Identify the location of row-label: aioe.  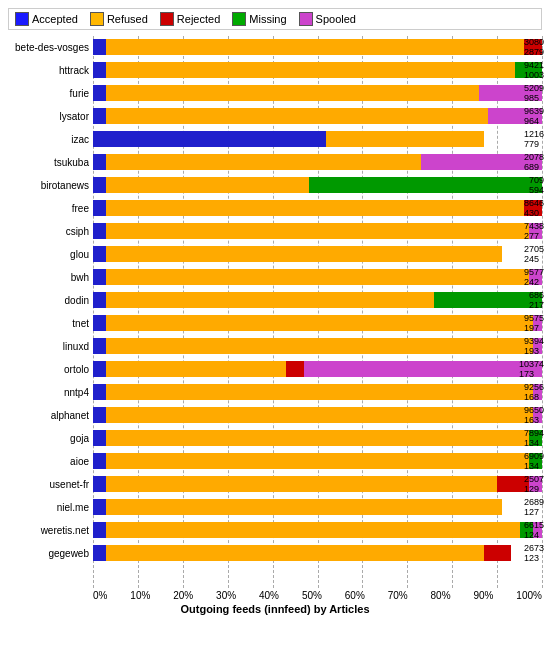
(50, 462).